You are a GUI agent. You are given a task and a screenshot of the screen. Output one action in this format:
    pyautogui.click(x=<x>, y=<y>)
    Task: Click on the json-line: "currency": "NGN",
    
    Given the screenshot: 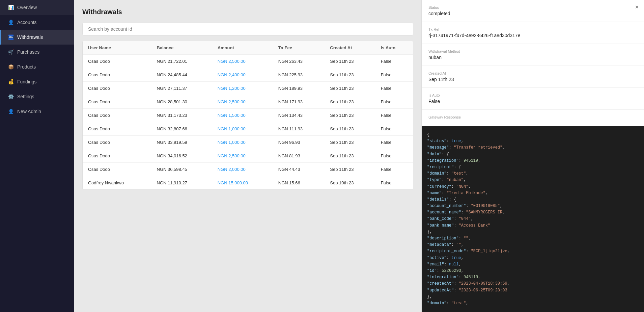 What is the action you would take?
    pyautogui.click(x=533, y=187)
    